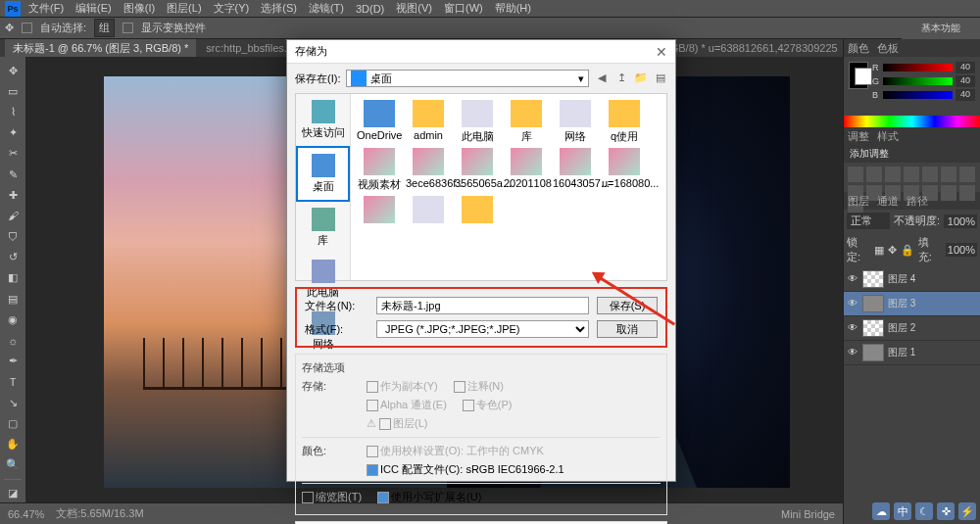 This screenshot has width=980, height=524. Describe the element at coordinates (184, 8) in the screenshot. I see `menu-layer: 图层(L)` at that location.